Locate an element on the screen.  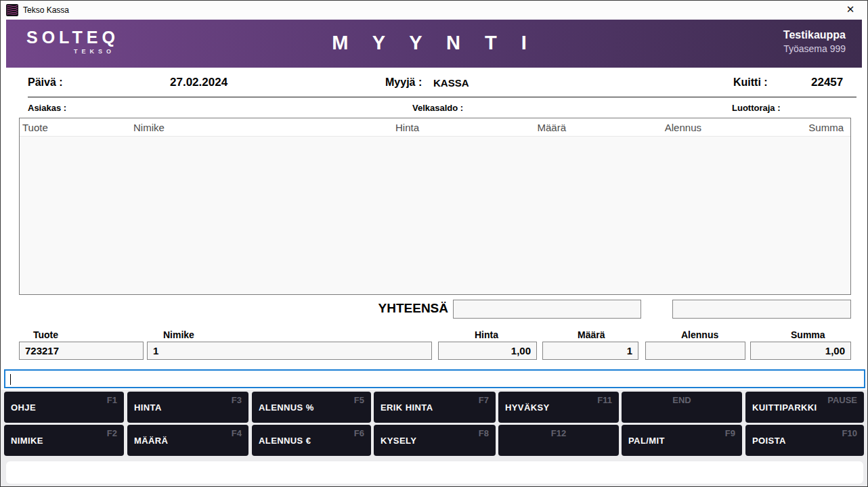
header-banner: SOLTEQ TEKSO M Y Y N T I Testikauppa Työ… is located at coordinates (434, 43).